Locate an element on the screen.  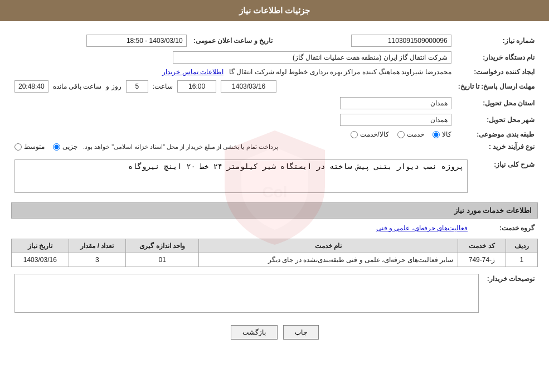
category-khedmat-label: خدمت is located at coordinates (416, 134).